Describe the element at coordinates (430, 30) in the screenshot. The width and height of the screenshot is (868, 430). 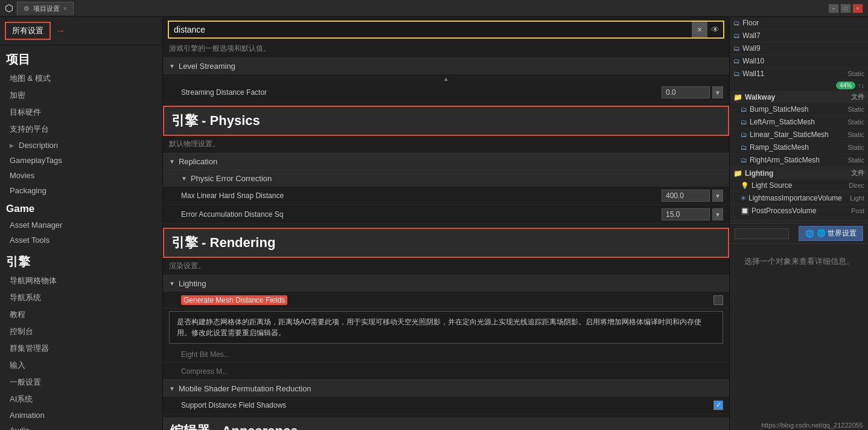
I see `search-input` at that location.